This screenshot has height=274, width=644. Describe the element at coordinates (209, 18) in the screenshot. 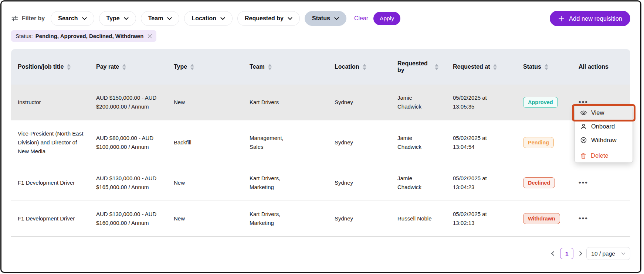

I see `filter-dropdown-location: Location` at that location.